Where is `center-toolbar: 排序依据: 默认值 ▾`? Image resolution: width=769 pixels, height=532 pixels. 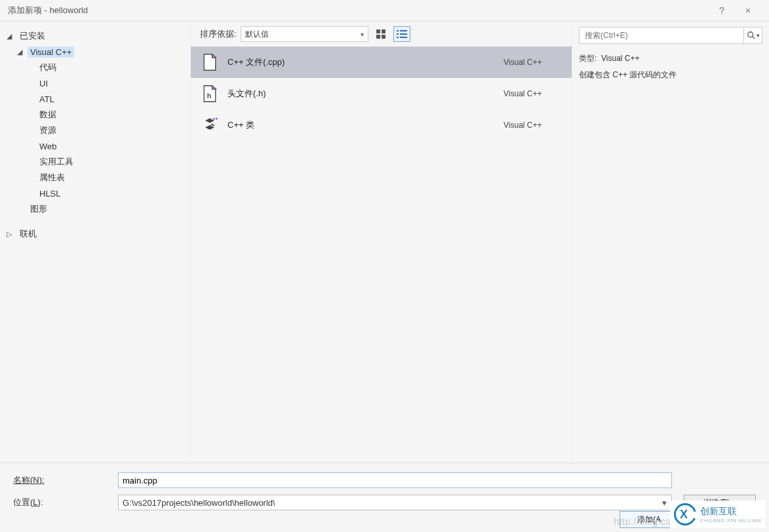 center-toolbar: 排序依据: 默认值 ▾ is located at coordinates (382, 34).